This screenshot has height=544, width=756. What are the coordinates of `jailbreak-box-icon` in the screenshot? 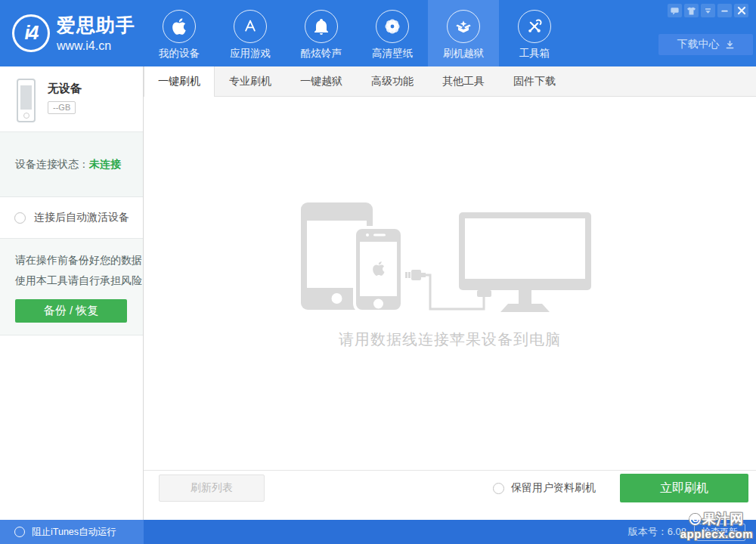 It's located at (463, 26).